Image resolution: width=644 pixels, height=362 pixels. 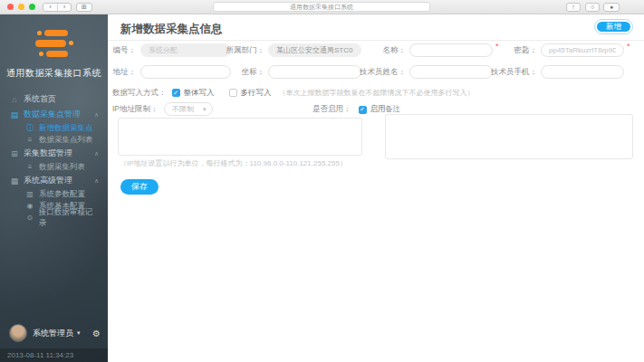 I want to click on nav-buttons: ‹ ›, so click(x=57, y=7).